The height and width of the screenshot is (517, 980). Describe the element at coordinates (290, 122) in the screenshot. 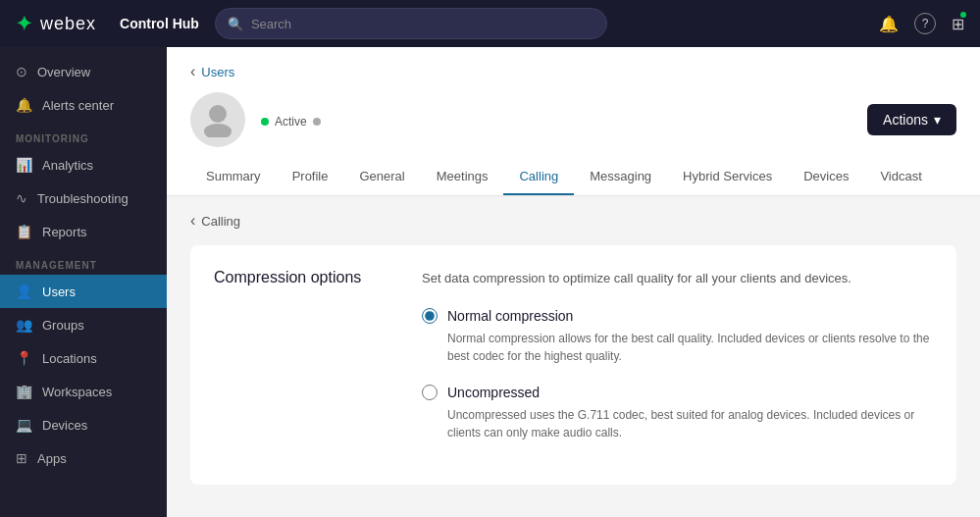

I see `status-text: Active` at that location.